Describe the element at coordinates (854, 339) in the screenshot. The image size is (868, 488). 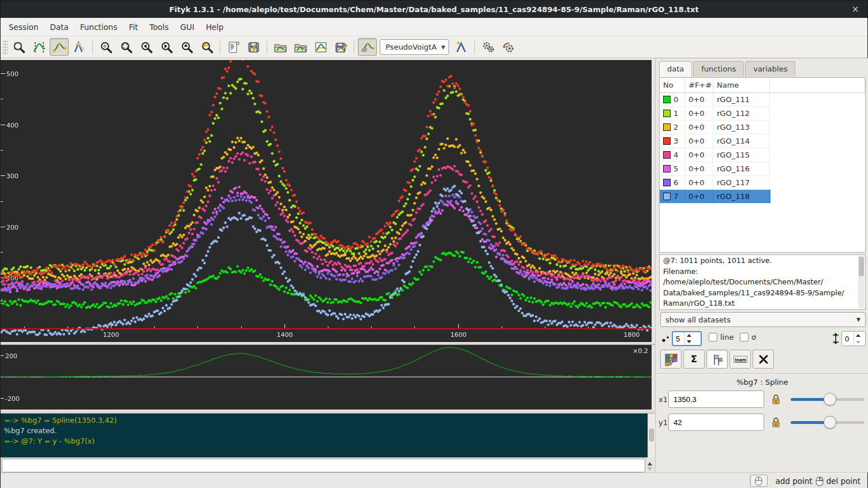
I see `vertical-shift-spinner` at that location.